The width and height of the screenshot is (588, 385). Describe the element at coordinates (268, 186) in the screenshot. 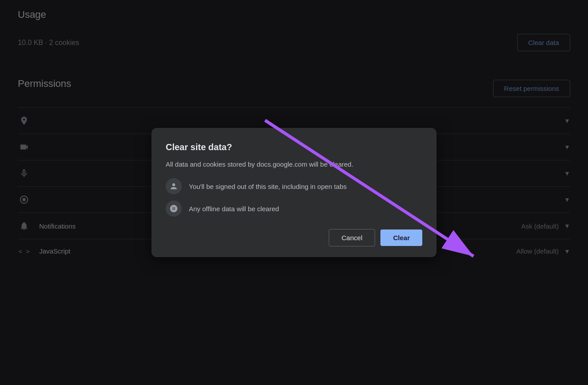

I see `signout-info-text: You'll be signed out of this site, inclu…` at that location.